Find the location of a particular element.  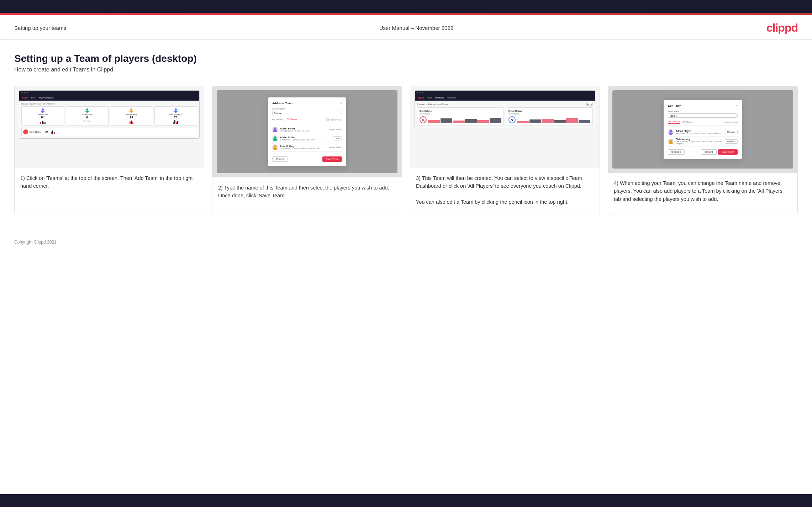

mock-team-card-2: Richard Butler Plus Handicap 72 is located at coordinates (549, 117).